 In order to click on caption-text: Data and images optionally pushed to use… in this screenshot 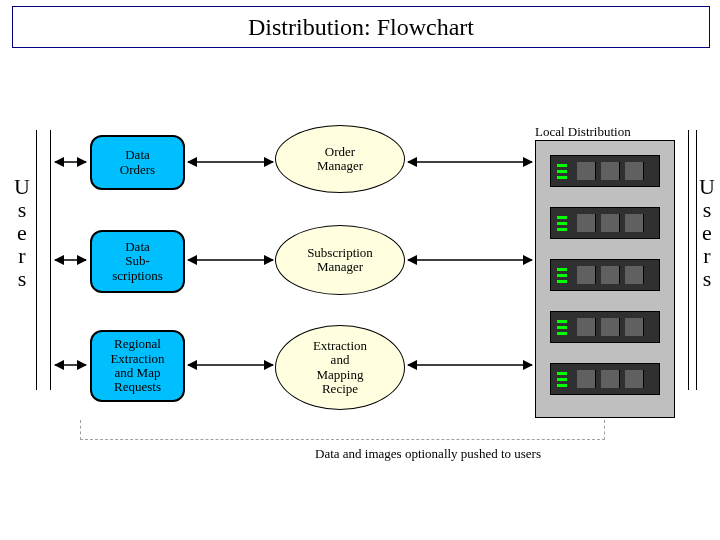, I will do `click(428, 454)`.